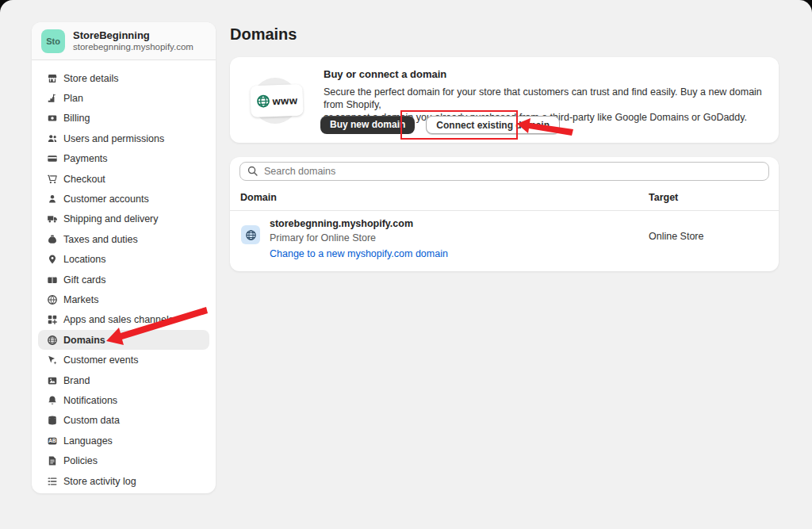  I want to click on payments-icon, so click(52, 159).